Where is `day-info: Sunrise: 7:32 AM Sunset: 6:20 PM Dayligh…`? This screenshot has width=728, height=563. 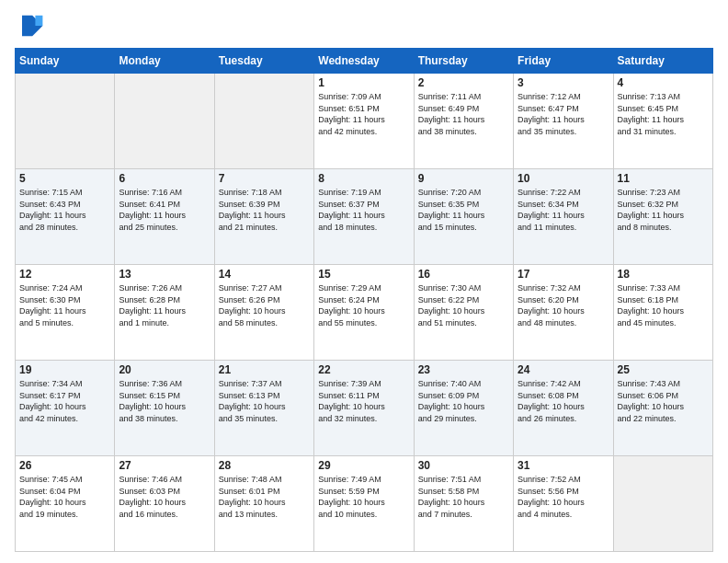
day-info: Sunrise: 7:32 AM Sunset: 6:20 PM Dayligh… is located at coordinates (563, 305).